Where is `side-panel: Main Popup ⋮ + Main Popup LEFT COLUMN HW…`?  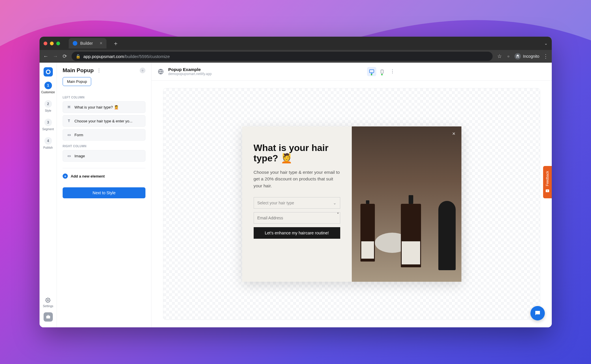
side-panel: Main Popup ⋮ + Main Popup LEFT COLUMN HW… is located at coordinates (104, 195).